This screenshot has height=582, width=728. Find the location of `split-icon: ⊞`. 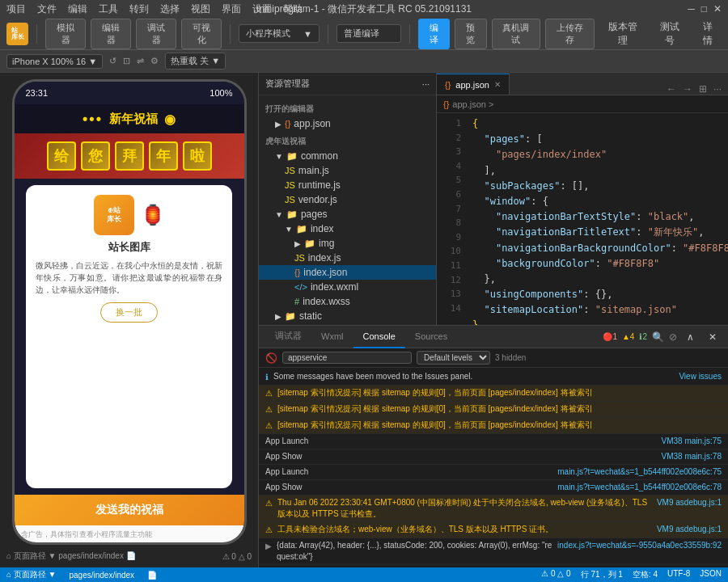

split-icon: ⊞ is located at coordinates (703, 89).